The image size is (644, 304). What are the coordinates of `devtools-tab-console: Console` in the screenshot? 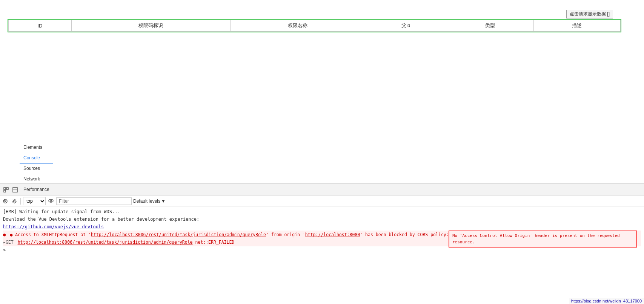 It's located at (36, 158).